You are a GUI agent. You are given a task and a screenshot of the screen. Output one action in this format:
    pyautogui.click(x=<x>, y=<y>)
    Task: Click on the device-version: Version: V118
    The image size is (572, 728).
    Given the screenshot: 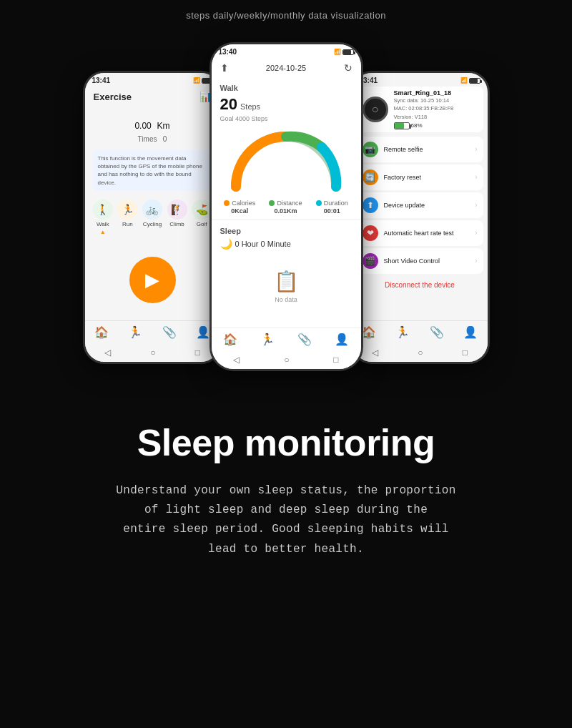 What is the action you would take?
    pyautogui.click(x=436, y=117)
    